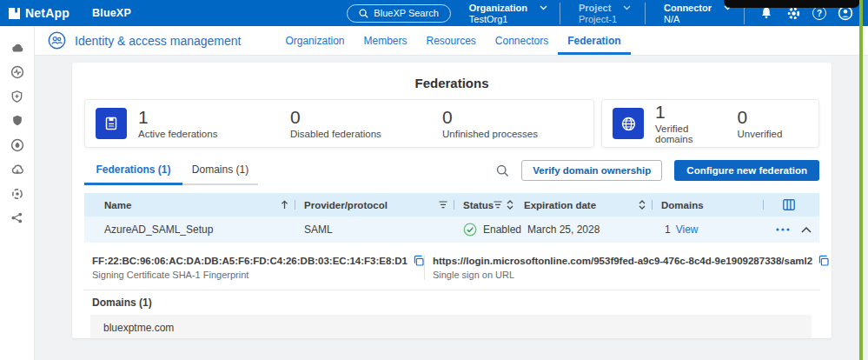 The width and height of the screenshot is (868, 360). What do you see at coordinates (17, 169) in the screenshot?
I see `cloud-mobility-icon` at bounding box center [17, 169].